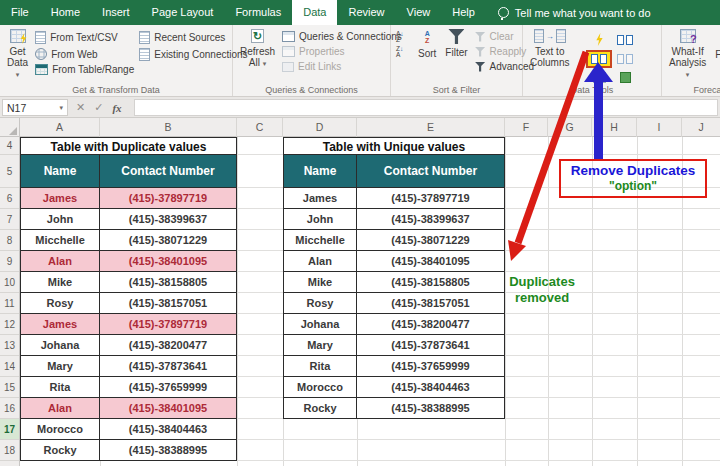  What do you see at coordinates (10, 430) in the screenshot?
I see `row-header-17: 17` at bounding box center [10, 430].